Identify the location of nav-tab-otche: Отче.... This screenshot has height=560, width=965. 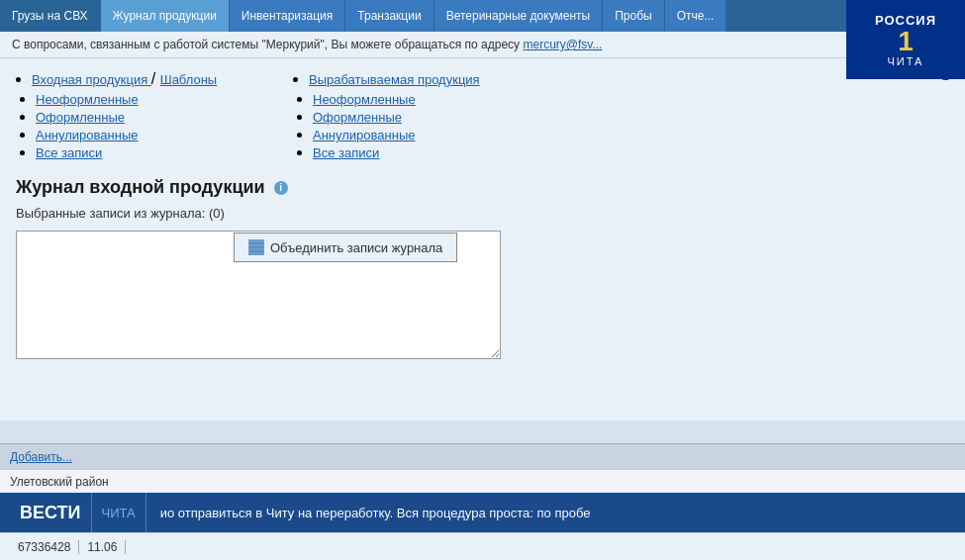
(697, 16).